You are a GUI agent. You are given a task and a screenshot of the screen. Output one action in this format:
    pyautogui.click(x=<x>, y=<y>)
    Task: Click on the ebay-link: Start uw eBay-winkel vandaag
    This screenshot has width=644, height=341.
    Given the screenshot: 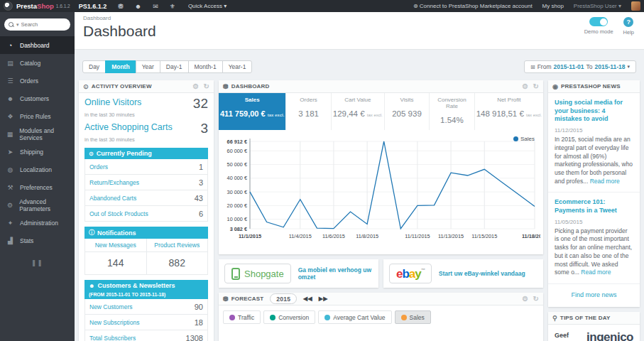 What is the action you would take?
    pyautogui.click(x=482, y=274)
    